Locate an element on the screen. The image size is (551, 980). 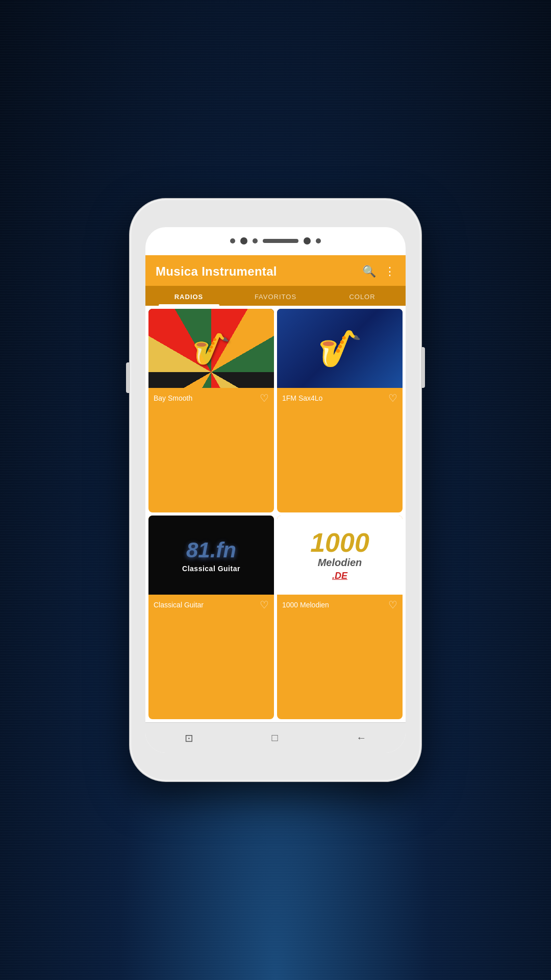
front-camera is located at coordinates (244, 241).